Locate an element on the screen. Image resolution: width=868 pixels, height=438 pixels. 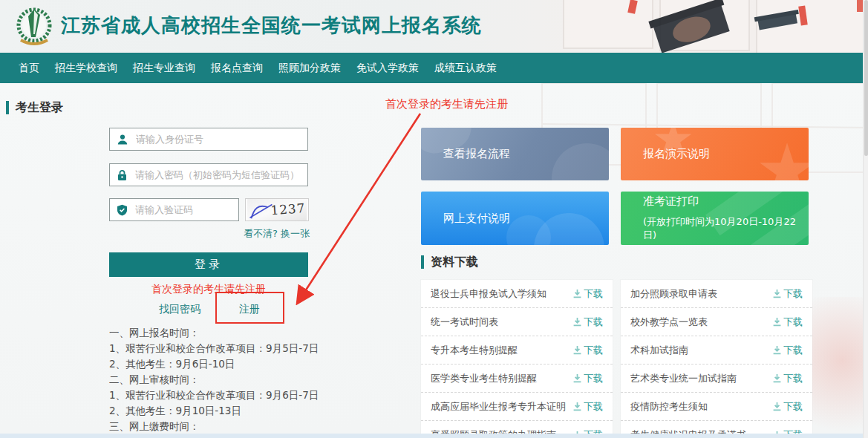
download-item-name: 专升本考生特别提醒 is located at coordinates (474, 350).